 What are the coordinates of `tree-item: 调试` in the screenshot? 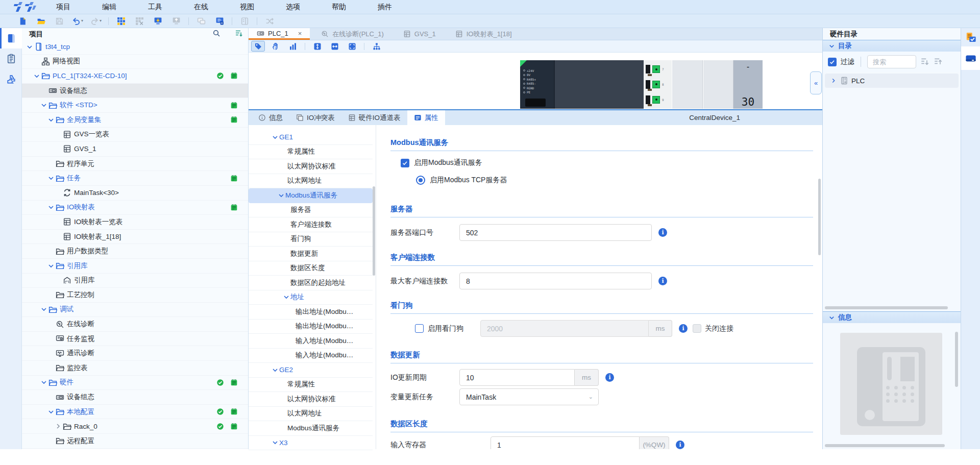 It's located at (135, 310).